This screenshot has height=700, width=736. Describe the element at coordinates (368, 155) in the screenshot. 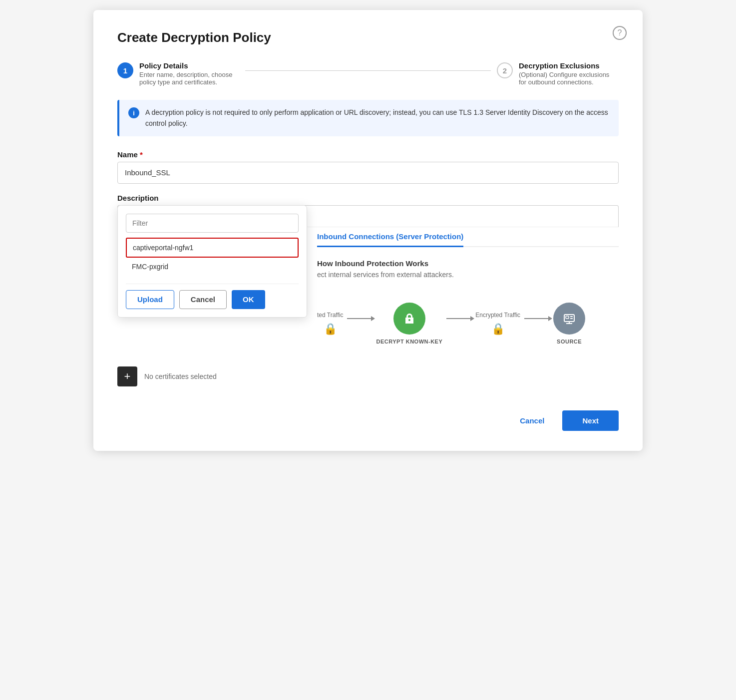

I see `name-label: Name *` at that location.